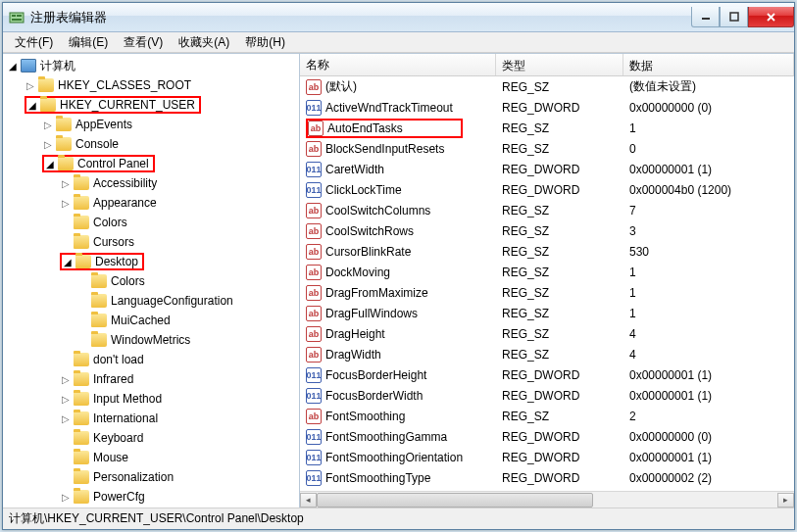 The width and height of the screenshot is (797, 532). I want to click on value-row: abDragFromMaximizeREG_SZ1, so click(547, 292).